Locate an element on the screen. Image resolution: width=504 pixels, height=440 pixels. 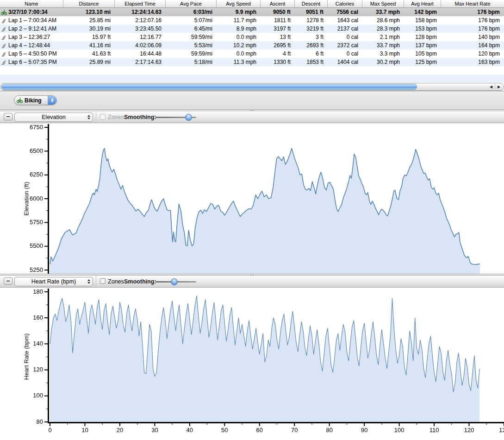
cell-avg-speed: 11.3 mph is located at coordinates (239, 62).